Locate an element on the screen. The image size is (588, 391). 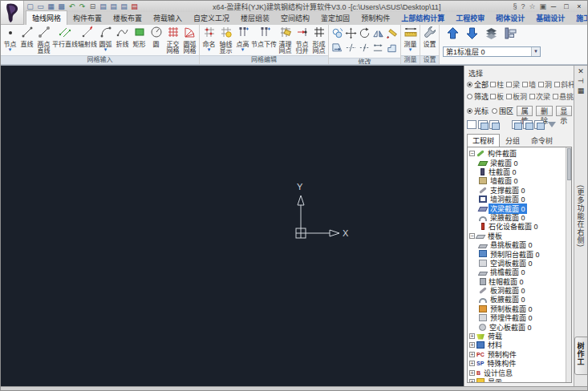
ribbon-button-直线: 直线 is located at coordinates (27, 37).